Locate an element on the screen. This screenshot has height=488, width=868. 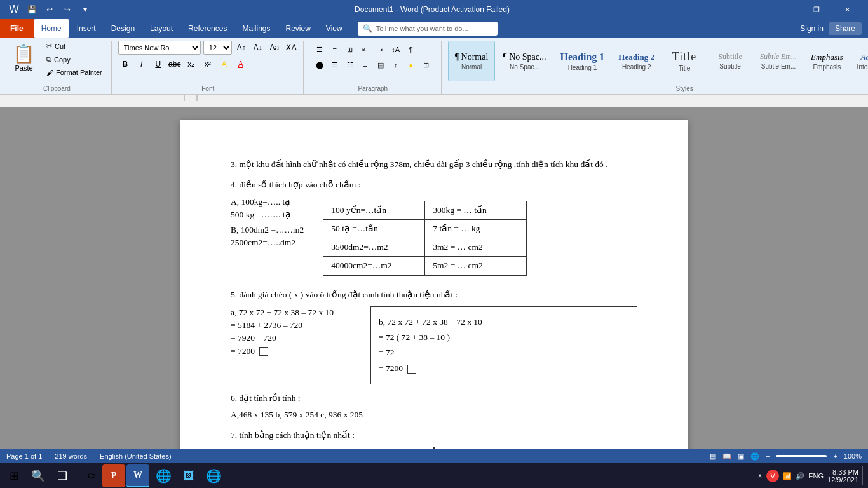
search-btn: 🔍 is located at coordinates (38, 476).